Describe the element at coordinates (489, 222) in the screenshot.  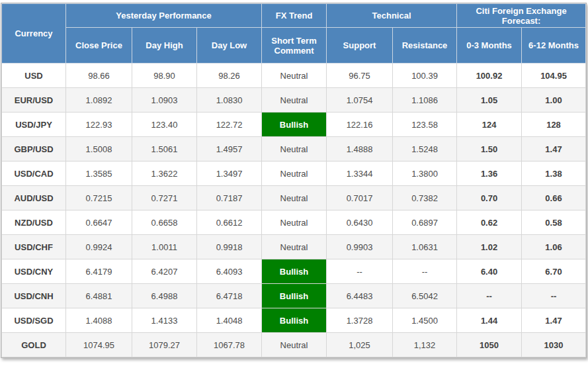
I see `forecast-0-3-cell: 0.62` at that location.